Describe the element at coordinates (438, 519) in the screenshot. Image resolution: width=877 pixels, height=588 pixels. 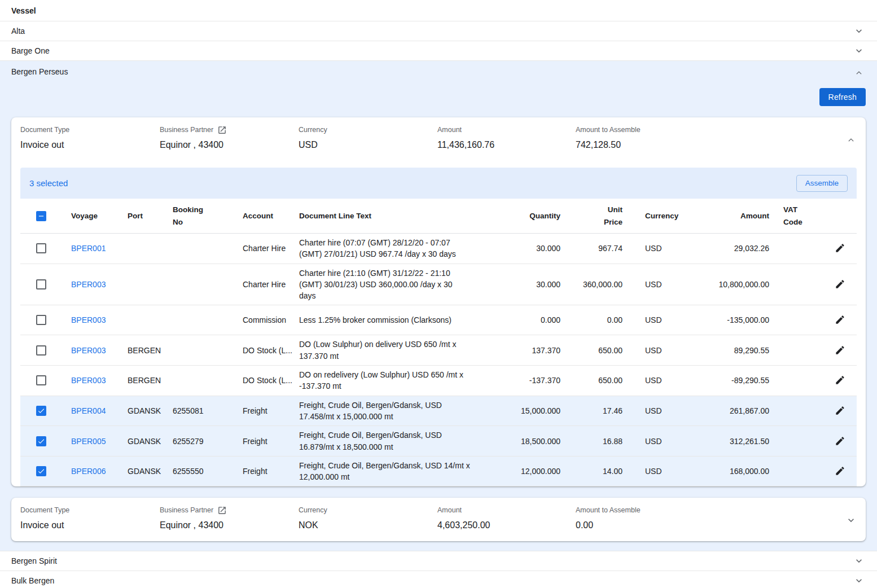
I see `document-card-nok: Document Type Invoice out Business Partn…` at that location.